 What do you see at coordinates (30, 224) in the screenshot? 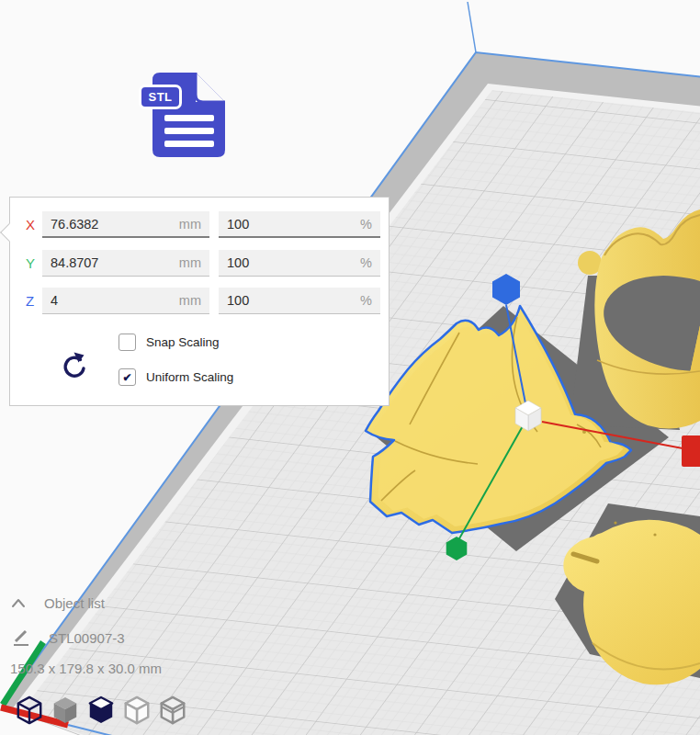
I see `x-axis-label: X` at bounding box center [30, 224].